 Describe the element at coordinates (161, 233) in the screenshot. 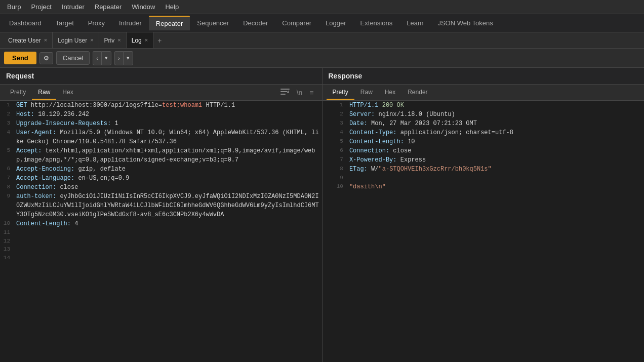

I see `table-row: 11` at that location.